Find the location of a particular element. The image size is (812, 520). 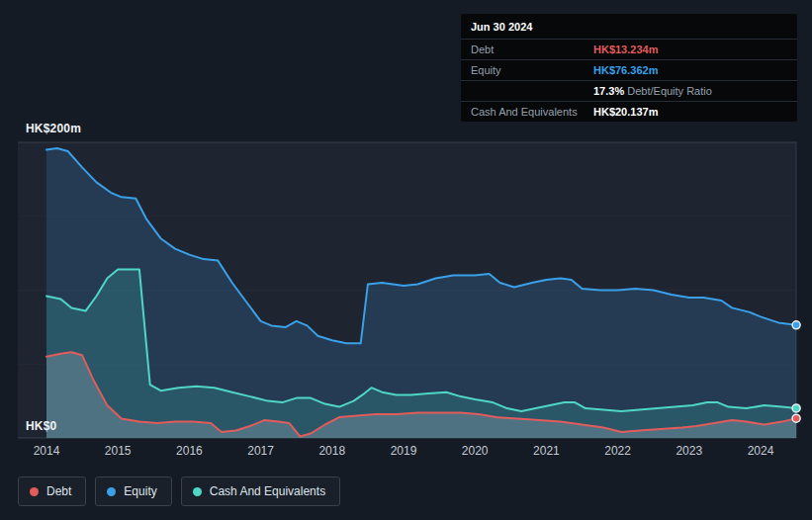

tooltip-row-debt: Debt HK$13.234m is located at coordinates (629, 49).